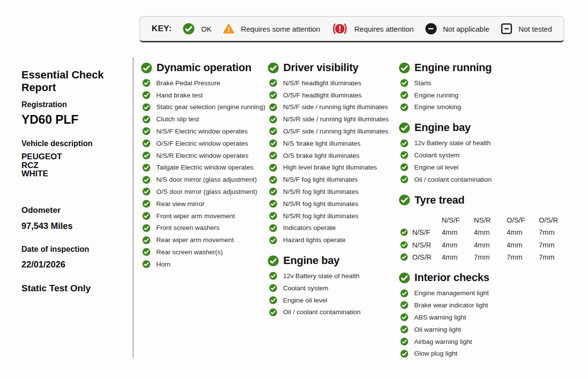 The width and height of the screenshot is (588, 378). What do you see at coordinates (443, 128) in the screenshot?
I see `section-title: Engine bay` at bounding box center [443, 128].